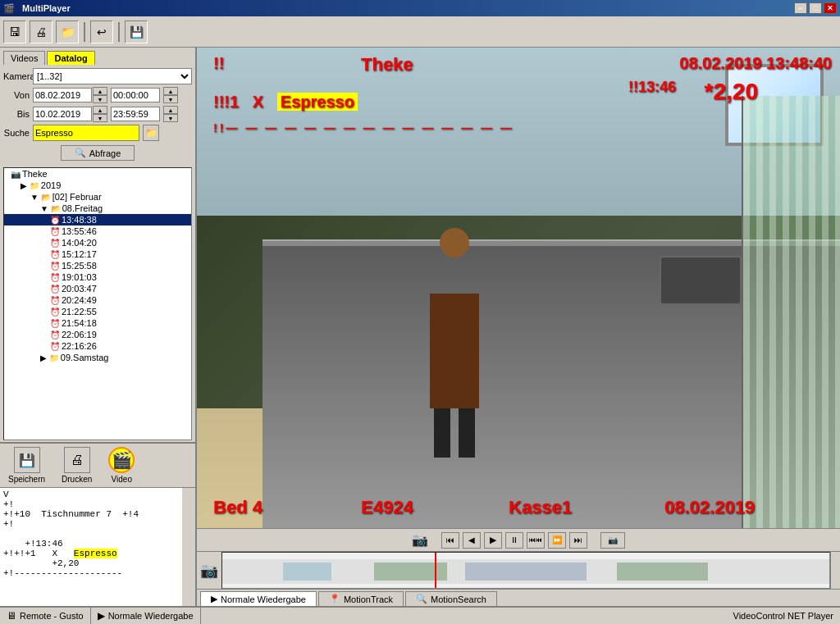 The height and width of the screenshot is (624, 840). I want to click on von-time-down: ▼, so click(171, 99).